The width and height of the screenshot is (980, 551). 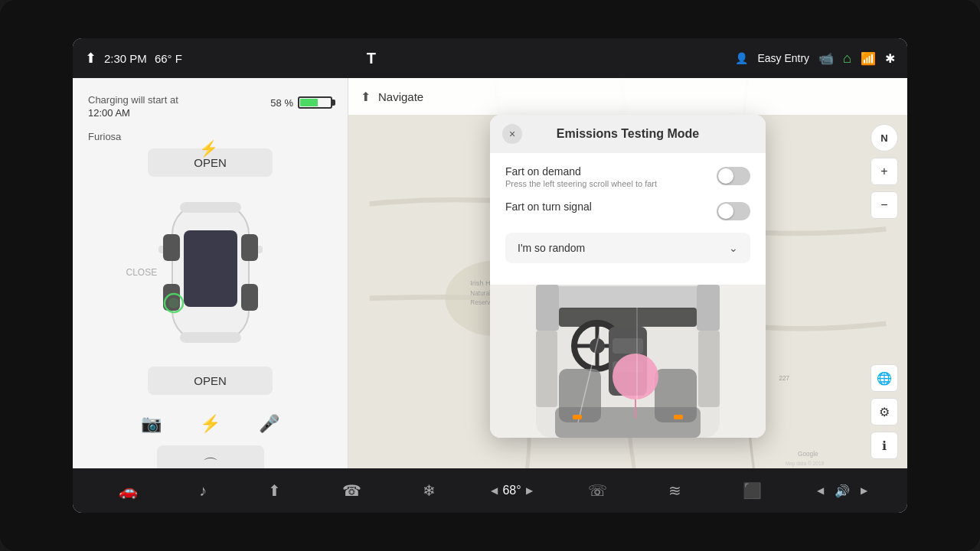 What do you see at coordinates (133, 113) in the screenshot?
I see `charging-time: 12:00 AM` at bounding box center [133, 113].